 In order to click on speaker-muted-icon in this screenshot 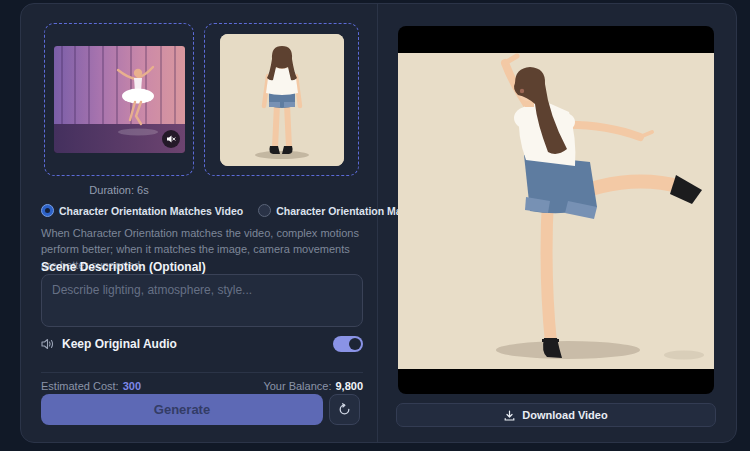, I will do `click(171, 139)`.